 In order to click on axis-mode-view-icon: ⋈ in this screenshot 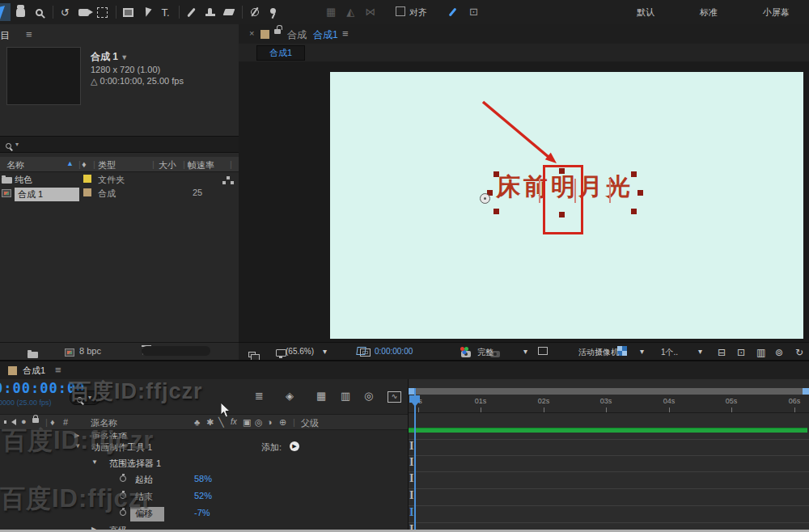, I will do `click(371, 11)`.